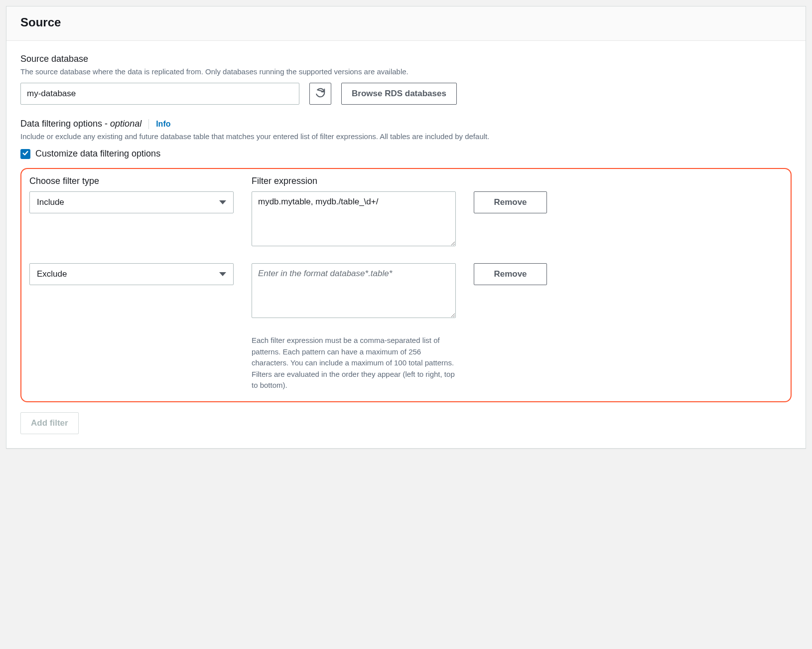  Describe the element at coordinates (399, 94) in the screenshot. I see `browse-rds-button: Browse RDS databases` at that location.